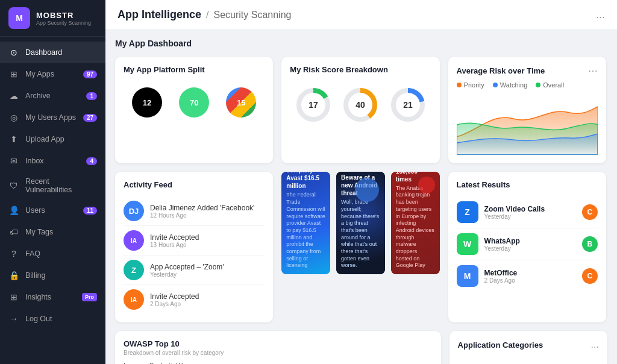 This screenshot has height=364, width=617. What do you see at coordinates (360, 106) in the screenshot?
I see `risk-circles: 17 40 21` at bounding box center [360, 106].